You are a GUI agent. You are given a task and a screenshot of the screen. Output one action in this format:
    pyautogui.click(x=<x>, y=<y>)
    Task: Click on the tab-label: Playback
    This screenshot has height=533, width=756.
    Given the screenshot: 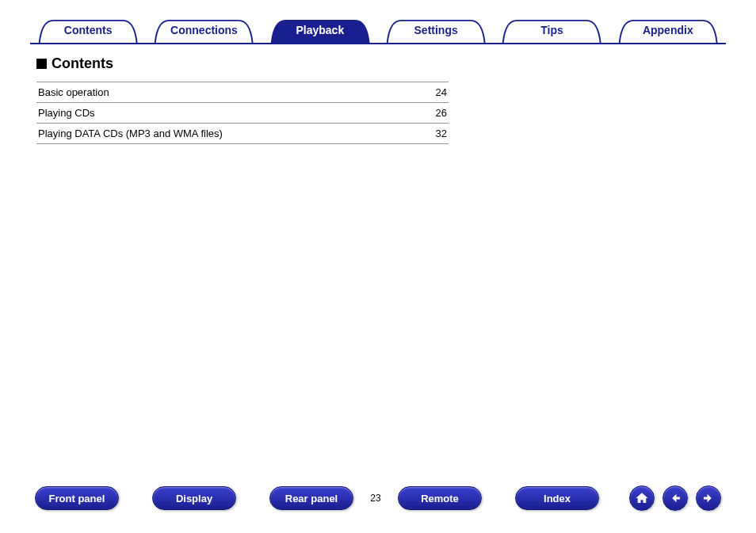 What is the action you would take?
    pyautogui.click(x=320, y=30)
    